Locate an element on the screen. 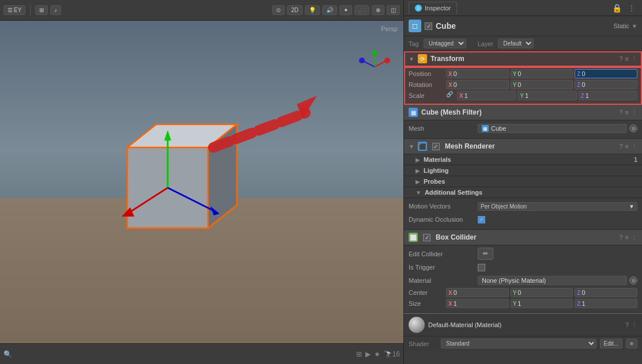 This screenshot has height=364, width=642. probes-item: ▶ Probes is located at coordinates (523, 182).